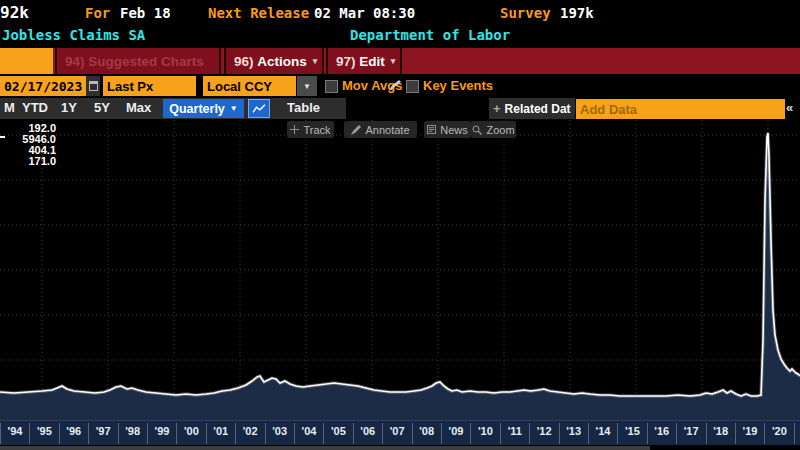 Image resolution: width=800 pixels, height=450 pixels. Describe the element at coordinates (515, 431) in the screenshot. I see `x-axis-year-label: '11` at that location.